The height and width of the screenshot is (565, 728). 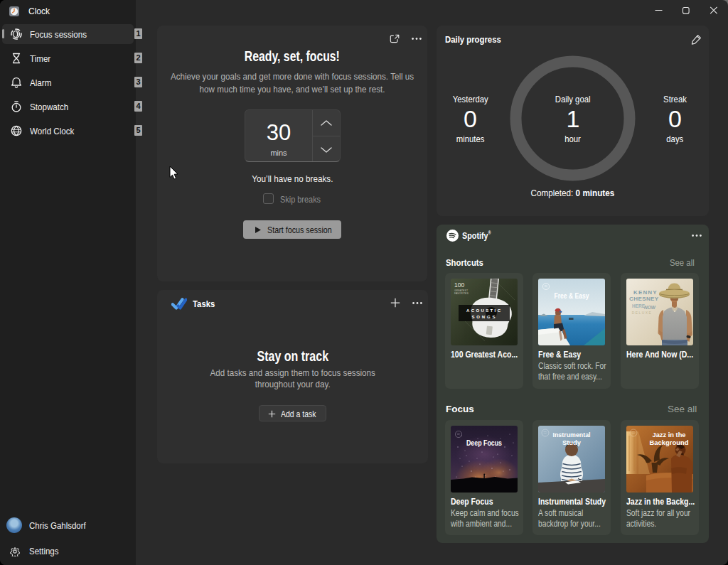 What do you see at coordinates (646, 293) in the screenshot?
I see `svg-text: KENNY` at bounding box center [646, 293].